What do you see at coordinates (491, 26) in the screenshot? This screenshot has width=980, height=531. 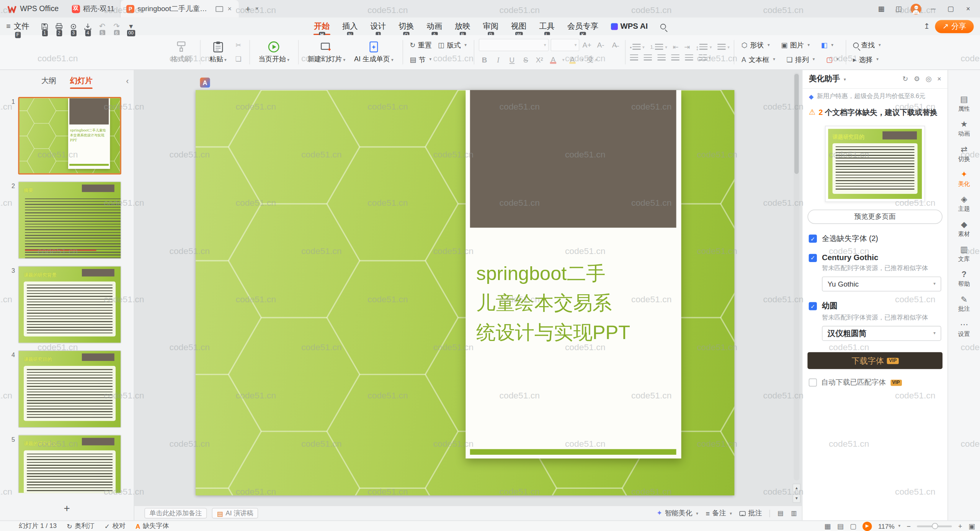 I see `tab-review: 审阅P` at bounding box center [491, 26].